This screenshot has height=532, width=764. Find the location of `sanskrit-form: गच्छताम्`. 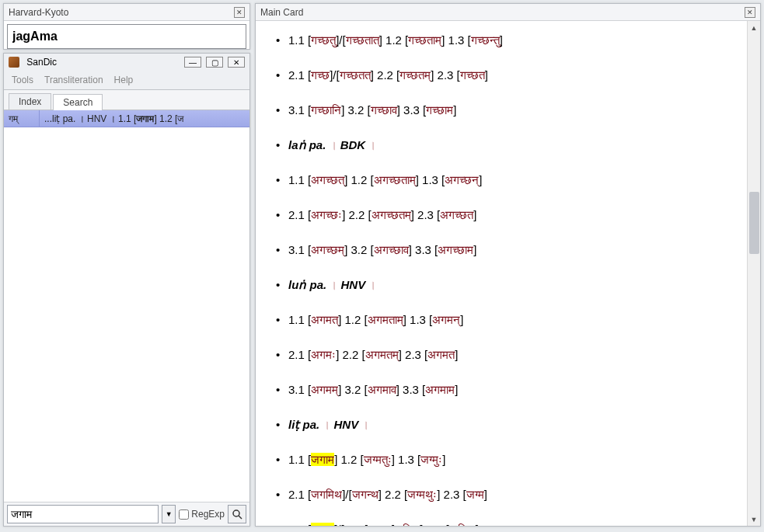

sanskrit-form: गच्छताम् is located at coordinates (424, 40).